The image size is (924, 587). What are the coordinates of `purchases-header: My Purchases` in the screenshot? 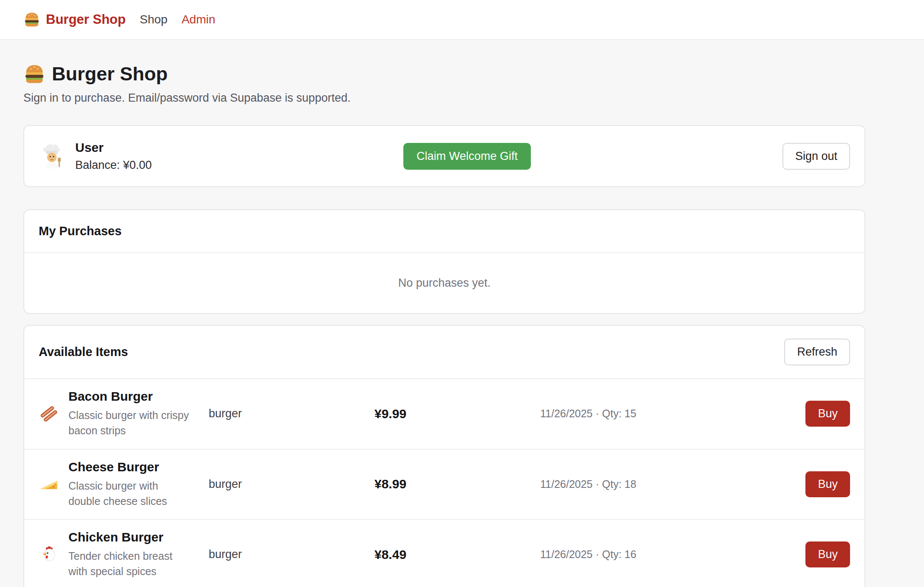 It's located at (445, 231).